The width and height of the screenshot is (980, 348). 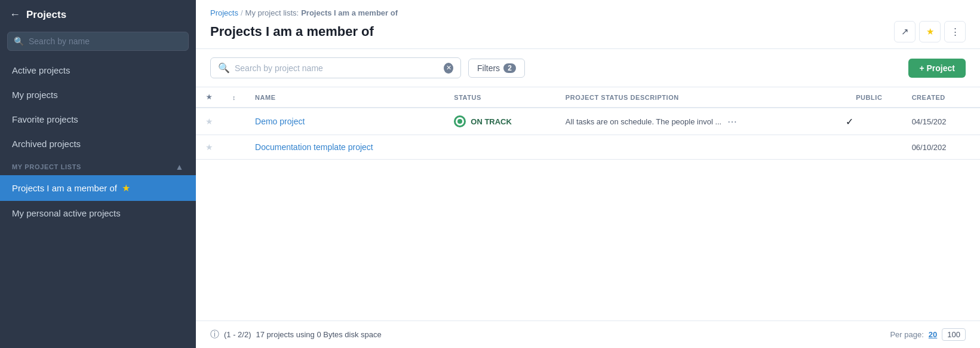 I want to click on star-header-icon: ★, so click(x=209, y=97).